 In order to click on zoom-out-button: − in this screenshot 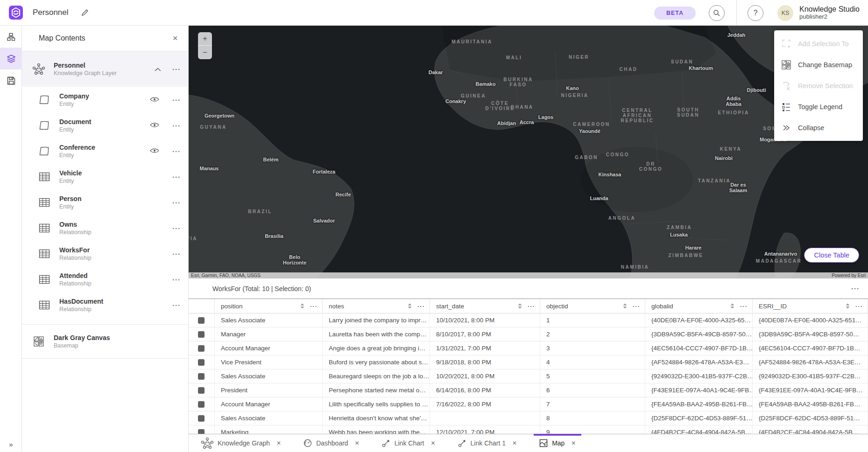, I will do `click(205, 52)`.